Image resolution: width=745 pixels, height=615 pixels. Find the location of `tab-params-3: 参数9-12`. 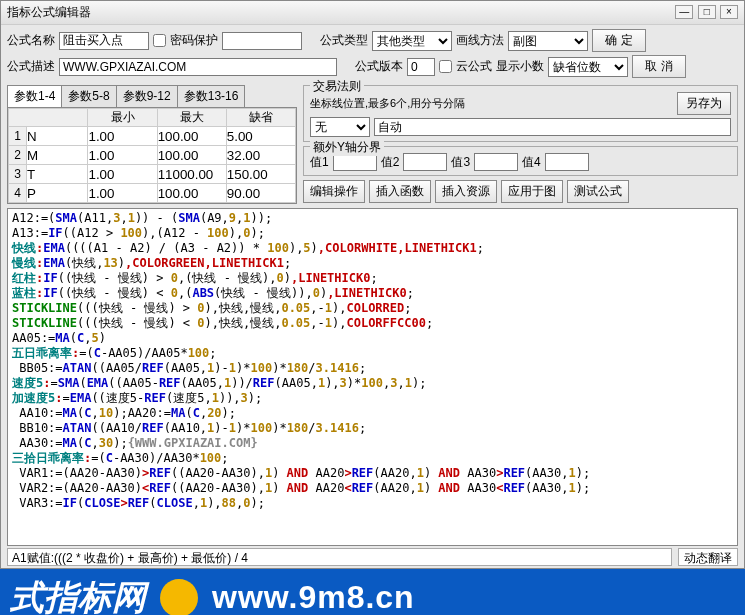

tab-params-3: 参数9-12 is located at coordinates (147, 96).